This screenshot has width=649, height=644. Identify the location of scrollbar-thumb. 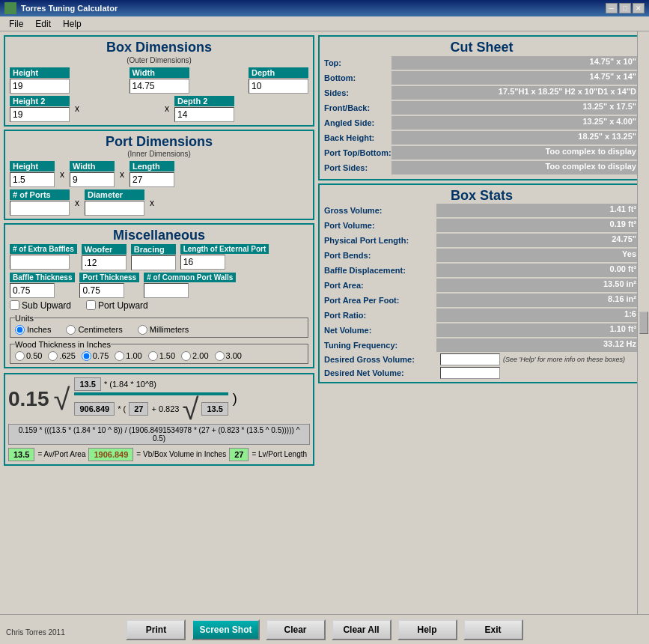
(644, 323).